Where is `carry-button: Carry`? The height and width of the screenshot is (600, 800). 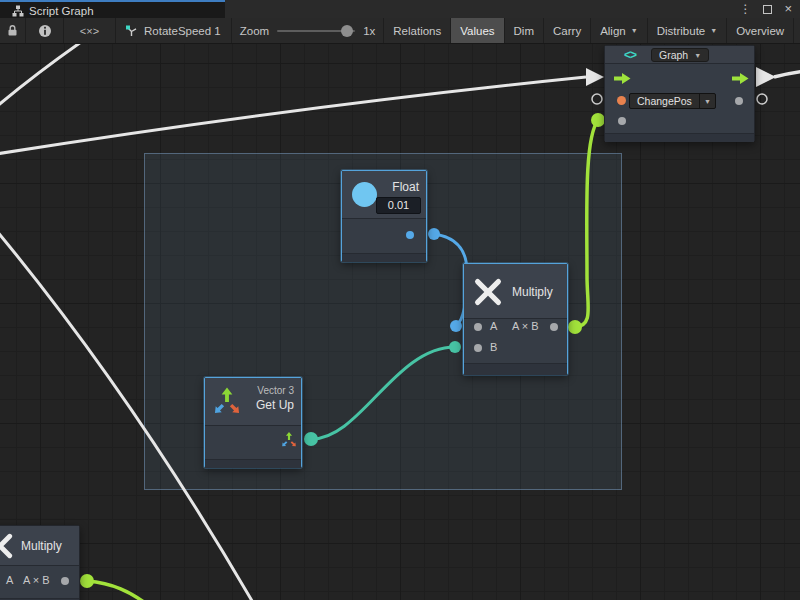 carry-button: Carry is located at coordinates (566, 30).